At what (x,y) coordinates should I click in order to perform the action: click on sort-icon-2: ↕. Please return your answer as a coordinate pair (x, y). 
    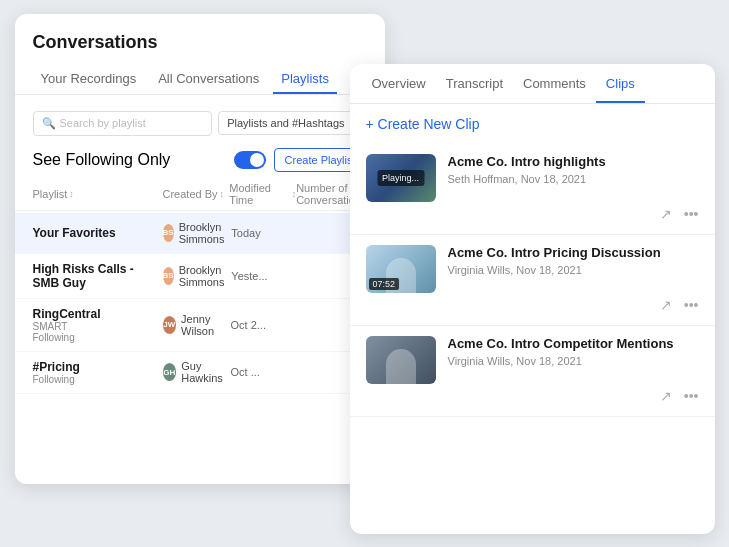
    Looking at the image, I should click on (222, 194).